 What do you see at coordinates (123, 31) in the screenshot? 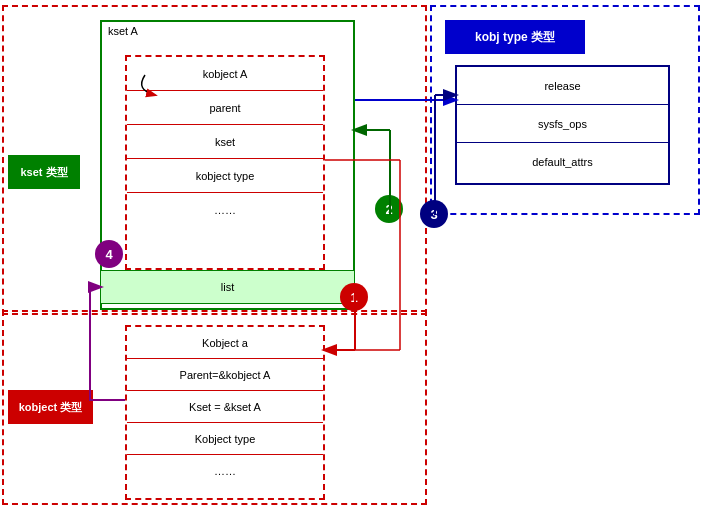
I see `kset-a-label: kset A` at bounding box center [123, 31].